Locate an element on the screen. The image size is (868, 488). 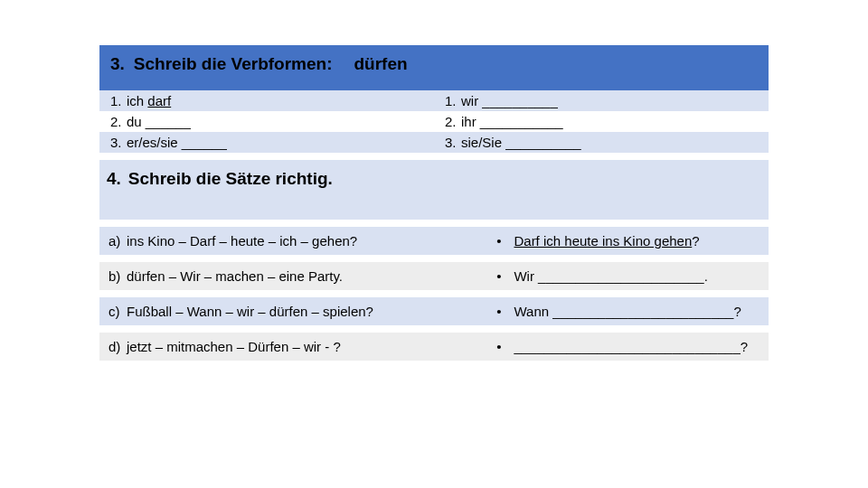
conjugation-row: 2. du ______ 2. ihr ___________ is located at coordinates (434, 121).